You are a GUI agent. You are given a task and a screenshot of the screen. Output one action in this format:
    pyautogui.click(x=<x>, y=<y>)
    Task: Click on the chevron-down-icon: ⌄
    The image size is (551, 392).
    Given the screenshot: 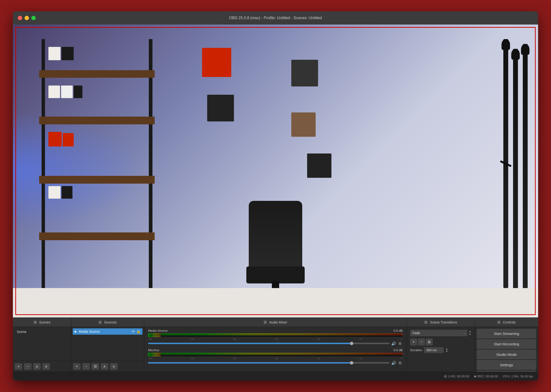 What is the action you would take?
    pyautogui.click(x=464, y=333)
    